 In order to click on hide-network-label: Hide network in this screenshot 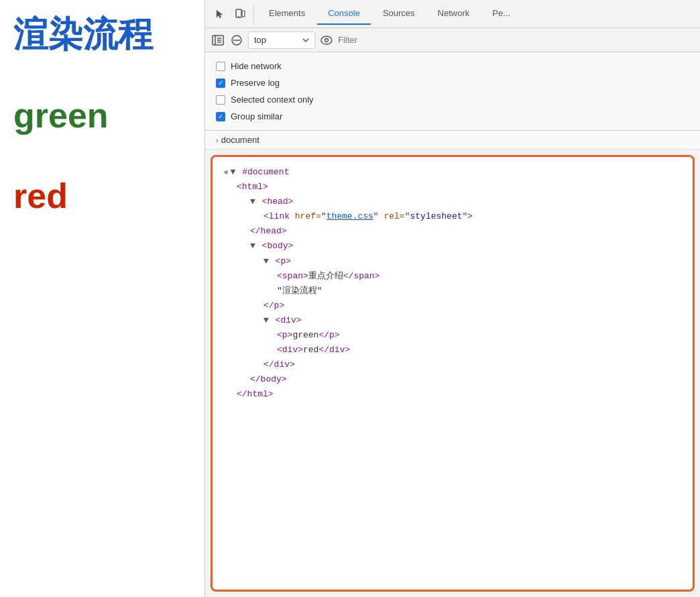, I will do `click(256, 66)`.